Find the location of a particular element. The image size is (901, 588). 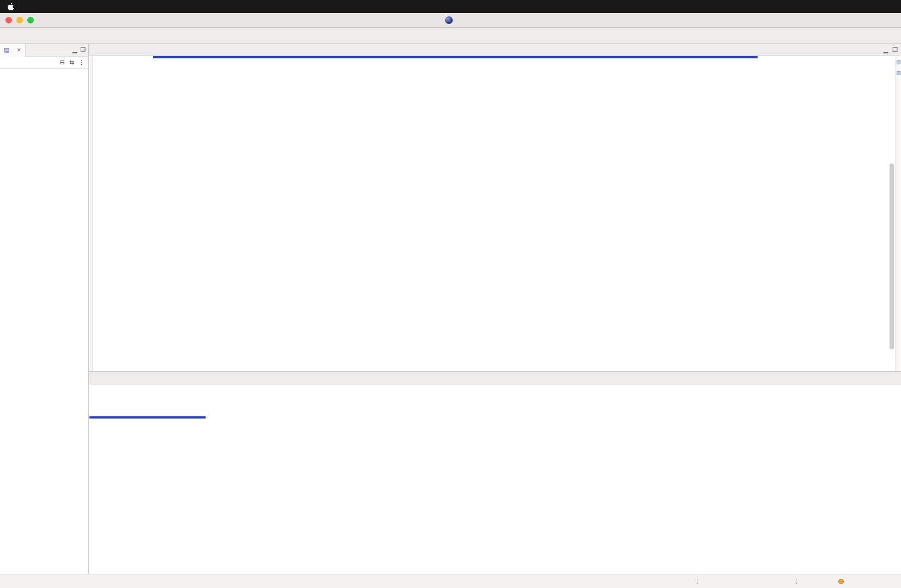

main-toolbar is located at coordinates (450, 36).